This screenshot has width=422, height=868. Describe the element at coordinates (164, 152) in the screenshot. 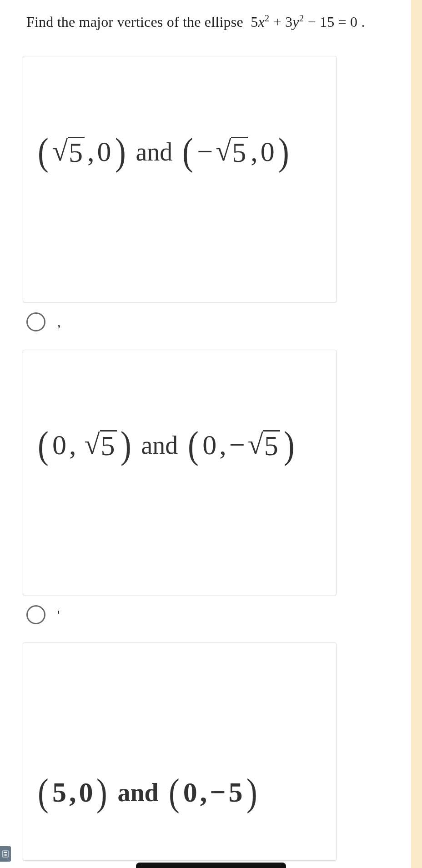

I see `option-a-math: ( √ 5 , 0 ) and ( − √ 5 , 0 )` at that location.